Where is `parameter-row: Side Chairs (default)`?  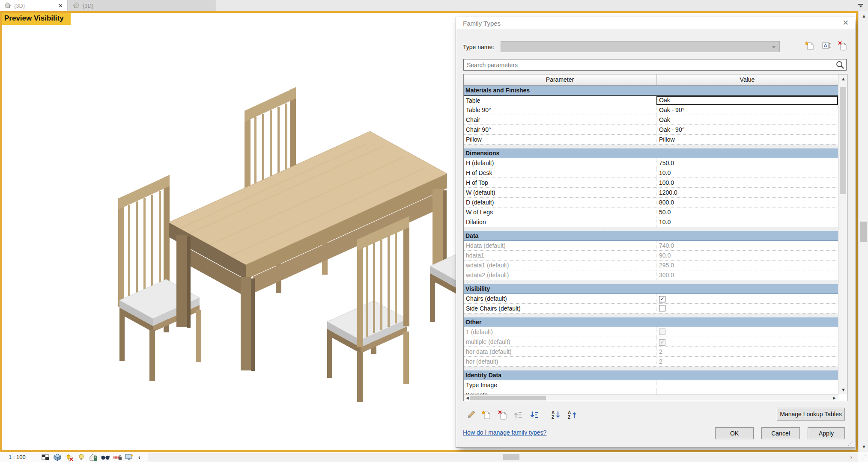
parameter-row: Side Chairs (default) is located at coordinates (651, 309).